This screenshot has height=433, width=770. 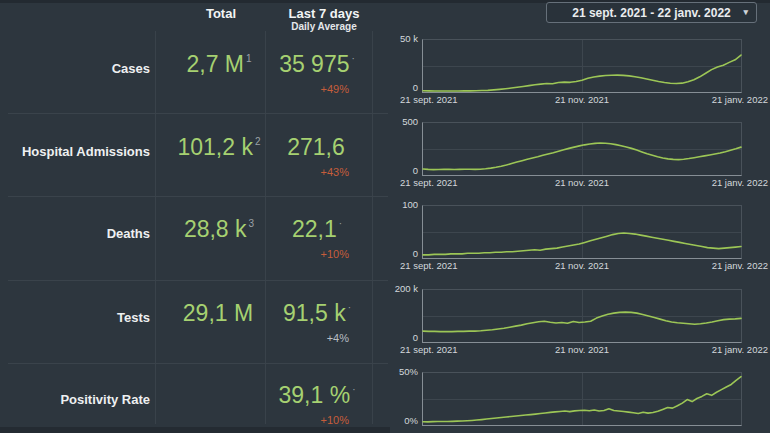 What do you see at coordinates (314, 64) in the screenshot?
I see `daily-average-value: 35 975` at bounding box center [314, 64].